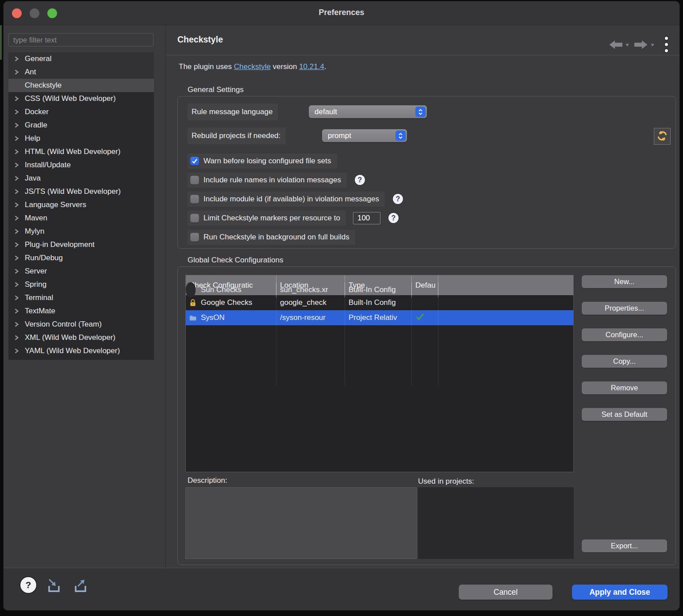 The image size is (683, 616). Describe the element at coordinates (616, 45) in the screenshot. I see `back-icon` at that location.